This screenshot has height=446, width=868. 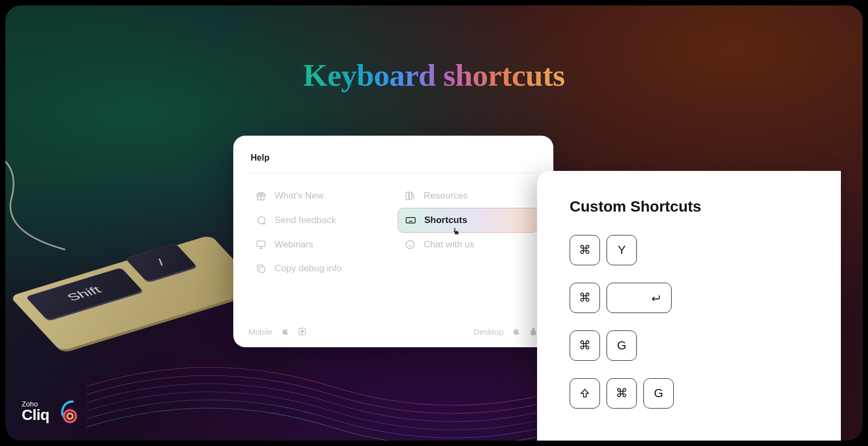 I want to click on books-icon, so click(x=410, y=196).